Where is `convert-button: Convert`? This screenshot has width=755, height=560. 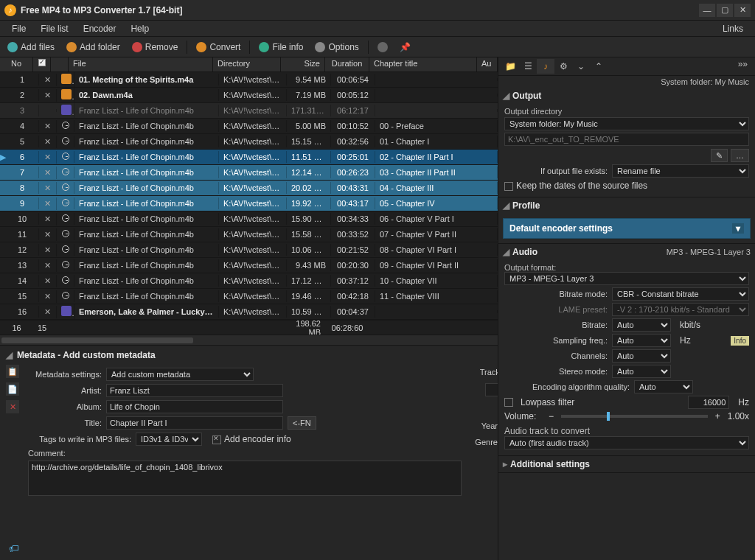
convert-button: Convert is located at coordinates (218, 47).